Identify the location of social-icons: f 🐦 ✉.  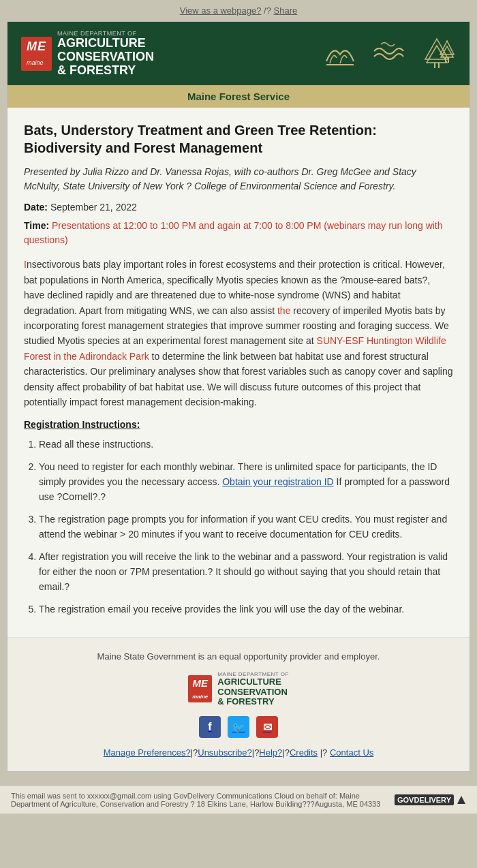
(238, 727).